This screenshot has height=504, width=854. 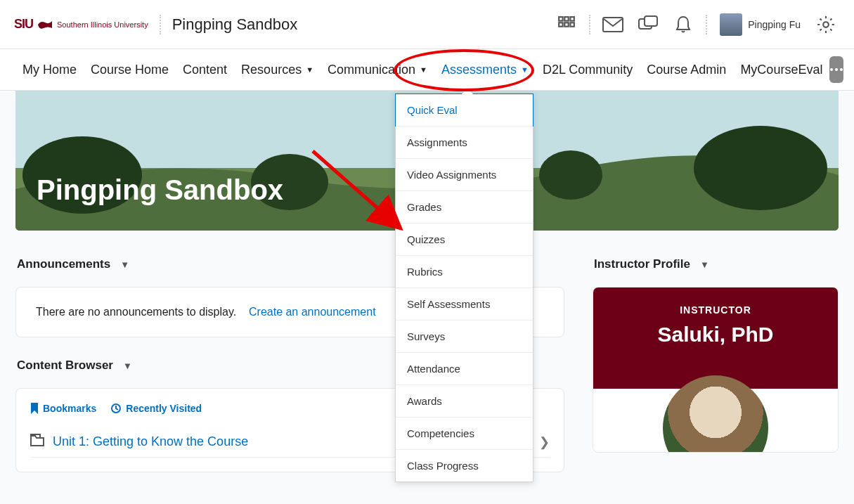 I want to click on dd-label: Self Assessments, so click(x=448, y=304).